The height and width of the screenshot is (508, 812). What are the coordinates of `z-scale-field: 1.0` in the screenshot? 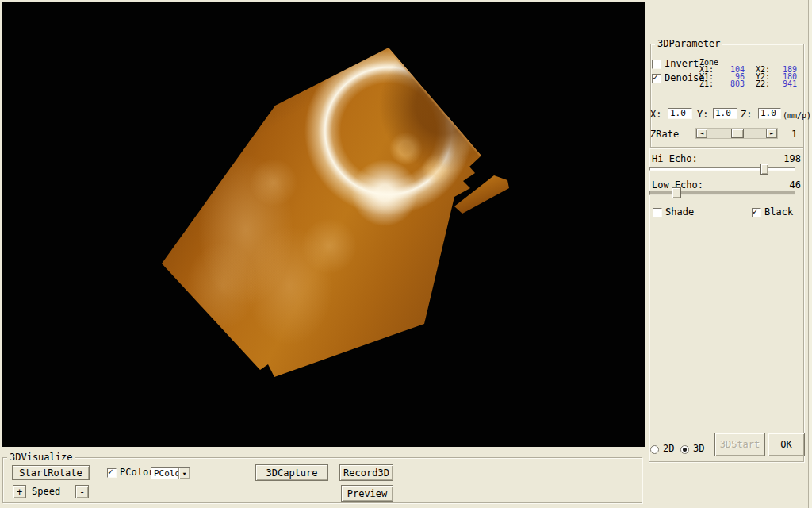 It's located at (769, 114).